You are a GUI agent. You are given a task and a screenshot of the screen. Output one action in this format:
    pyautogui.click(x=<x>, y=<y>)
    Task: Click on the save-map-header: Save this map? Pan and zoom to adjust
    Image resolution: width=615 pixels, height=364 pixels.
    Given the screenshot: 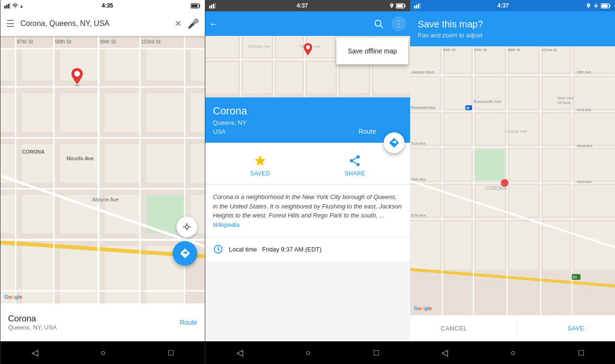 What is the action you would take?
    pyautogui.click(x=513, y=29)
    